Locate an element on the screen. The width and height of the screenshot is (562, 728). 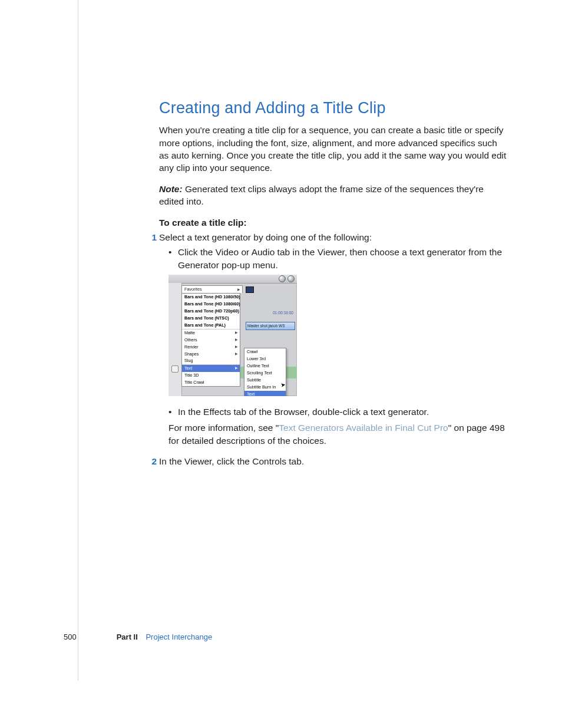
part-label: Part II is located at coordinates (127, 637).